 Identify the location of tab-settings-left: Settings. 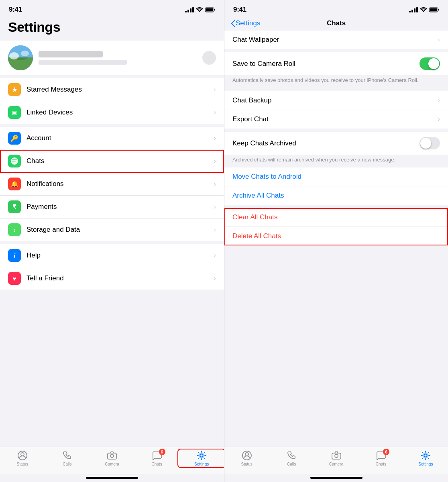
(202, 458).